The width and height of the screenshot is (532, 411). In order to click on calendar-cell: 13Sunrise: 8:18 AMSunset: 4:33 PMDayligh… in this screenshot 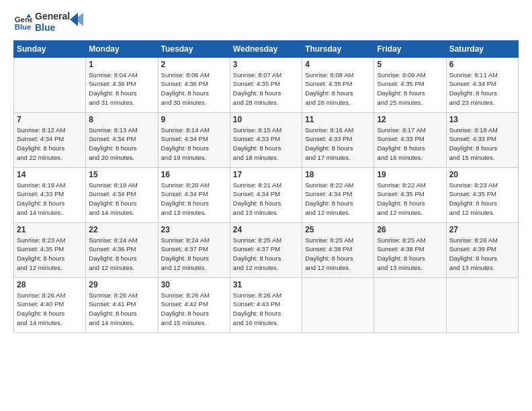, I will do `click(482, 140)`.